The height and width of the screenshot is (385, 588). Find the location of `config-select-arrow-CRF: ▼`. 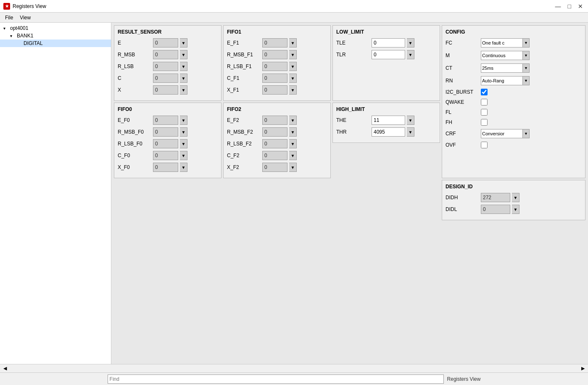

config-select-arrow-CRF: ▼ is located at coordinates (526, 134).